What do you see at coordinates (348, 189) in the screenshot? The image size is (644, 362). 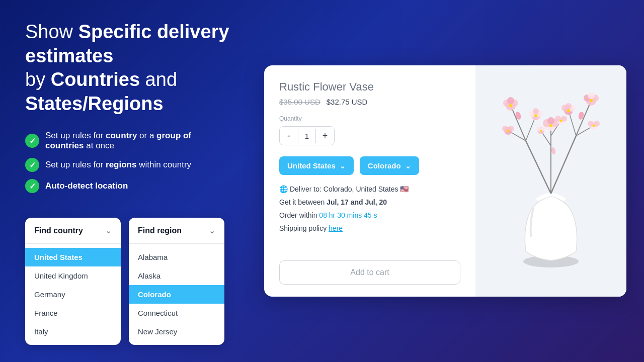 I see `delivery-to-label: Deliver to: Colorado, United States 🇺🇸` at bounding box center [348, 189].